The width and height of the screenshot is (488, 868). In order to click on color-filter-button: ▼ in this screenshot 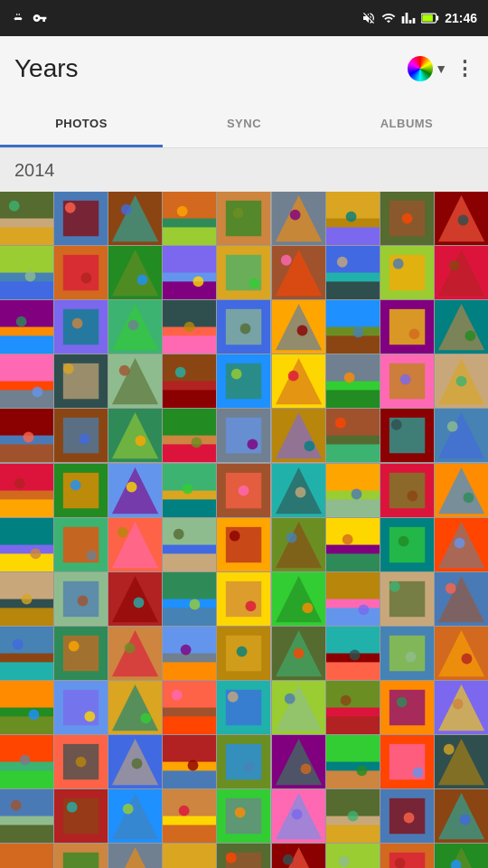, I will do `click(427, 69)`.